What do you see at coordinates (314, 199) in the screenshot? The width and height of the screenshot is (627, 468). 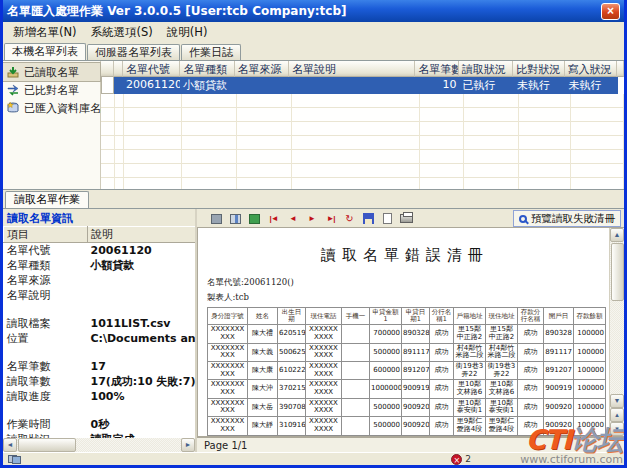 I see `work-tab-strip: 讀取名單作業` at bounding box center [314, 199].